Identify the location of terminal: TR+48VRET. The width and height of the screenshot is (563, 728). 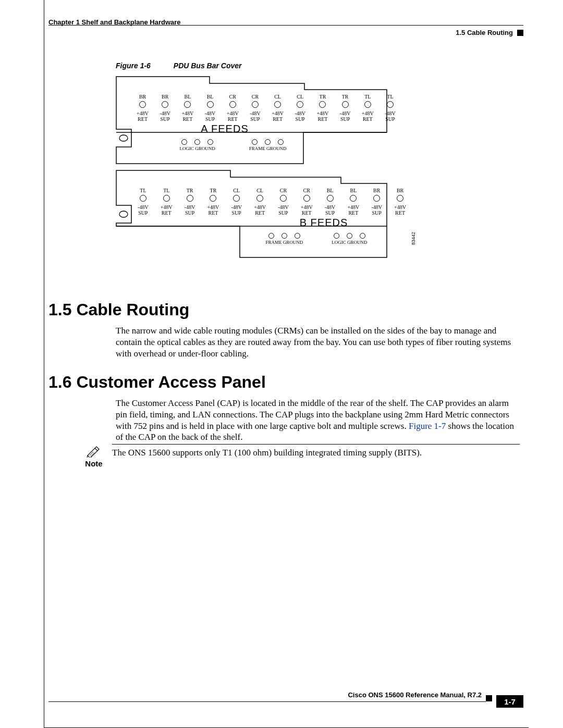
(322, 108).